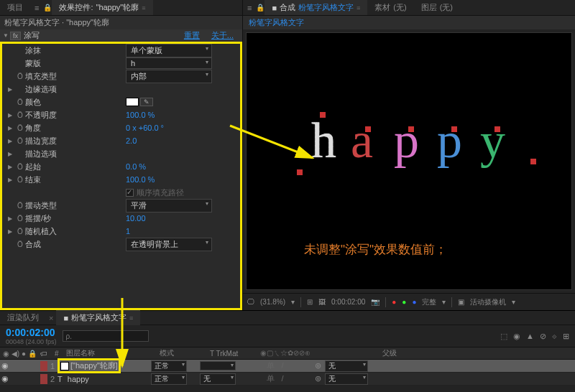 Image resolution: width=575 pixels, height=392 pixels. I want to click on zoom-icon: 🖵, so click(251, 302).